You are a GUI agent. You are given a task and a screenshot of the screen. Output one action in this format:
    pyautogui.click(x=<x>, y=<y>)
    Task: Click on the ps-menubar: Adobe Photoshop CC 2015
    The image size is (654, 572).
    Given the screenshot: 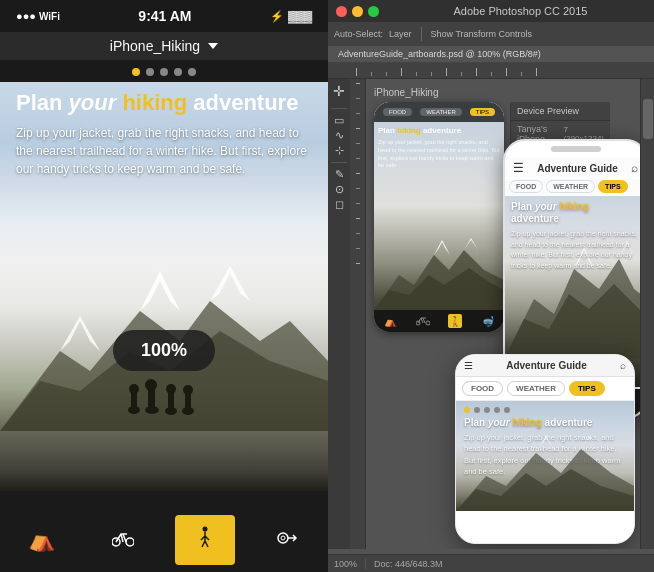 What is the action you would take?
    pyautogui.click(x=491, y=11)
    